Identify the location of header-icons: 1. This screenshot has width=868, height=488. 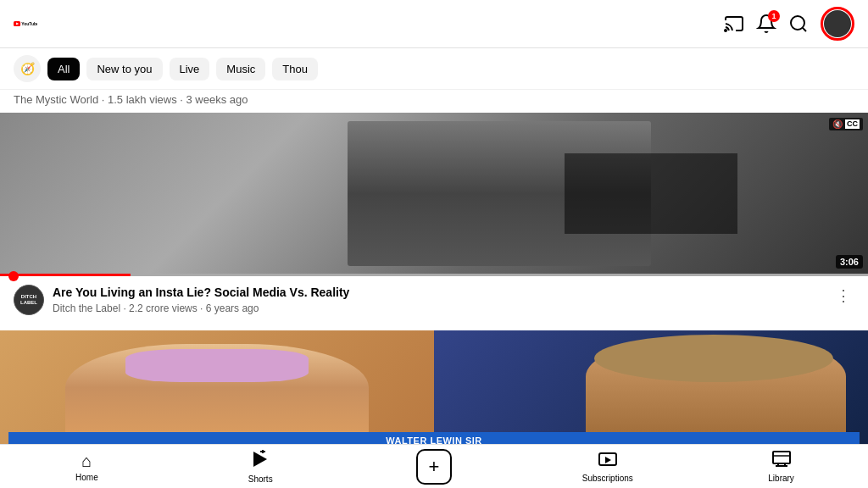
(789, 24).